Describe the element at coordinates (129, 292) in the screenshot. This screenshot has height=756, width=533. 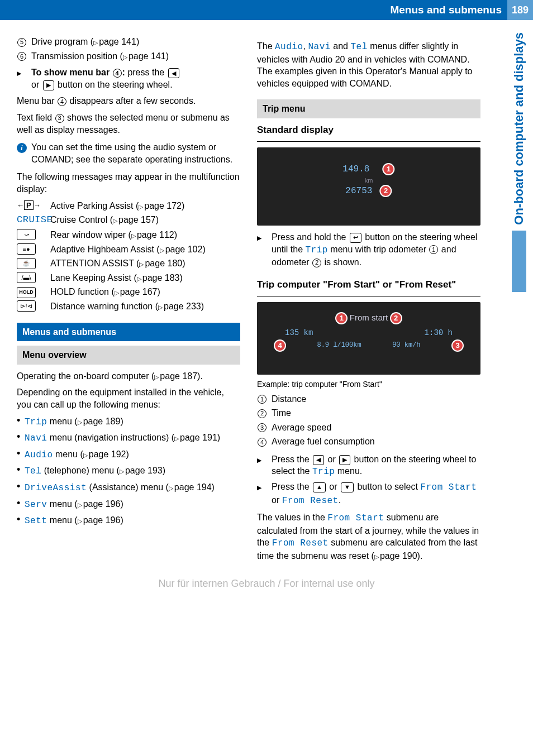
I see `list-item: HOLD HOLD function (page 167)` at that location.